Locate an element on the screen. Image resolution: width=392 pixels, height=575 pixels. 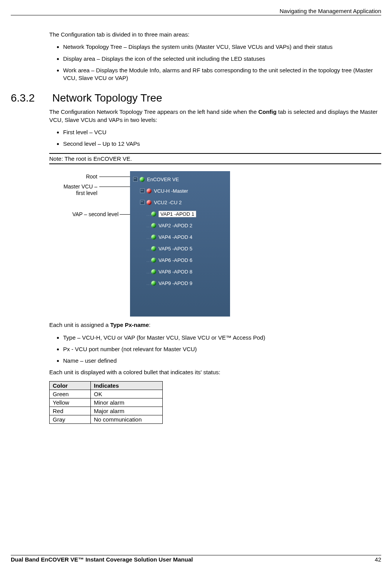
intro-list: Network Topology Tree – Displays the sys… is located at coordinates (215, 62).